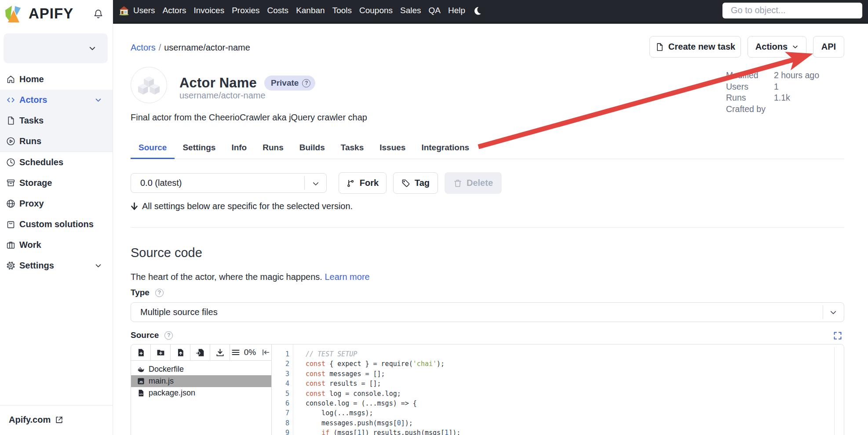 The height and width of the screenshot is (435, 868). I want to click on new-file-icon, so click(141, 352).